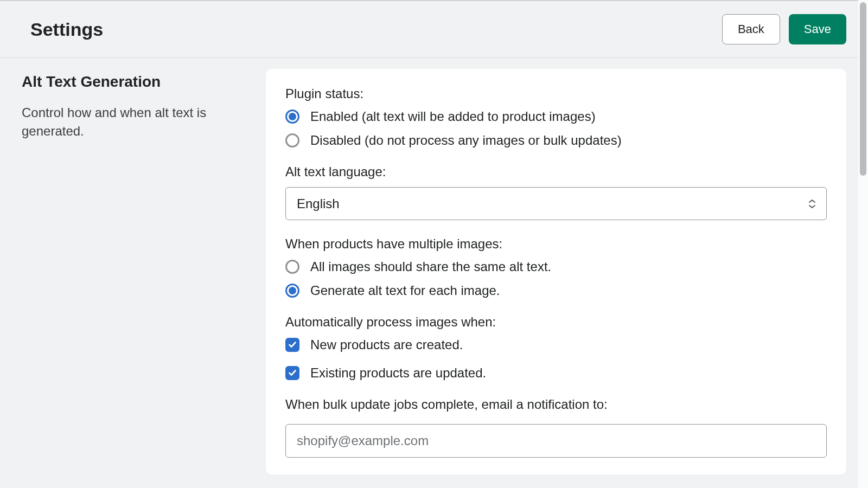 Image resolution: width=868 pixels, height=488 pixels. What do you see at coordinates (863, 89) in the screenshot?
I see `scrollbar-thumb` at bounding box center [863, 89].